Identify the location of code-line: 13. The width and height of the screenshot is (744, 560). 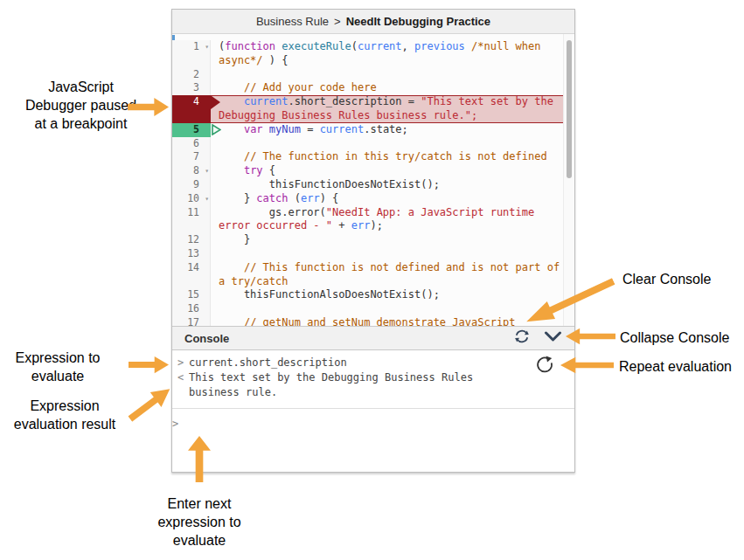
(373, 254).